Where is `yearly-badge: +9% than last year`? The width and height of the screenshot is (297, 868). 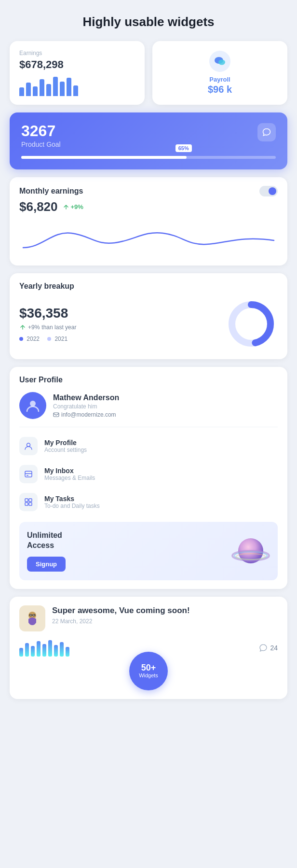
yearly-badge: +9% than last year is located at coordinates (48, 327).